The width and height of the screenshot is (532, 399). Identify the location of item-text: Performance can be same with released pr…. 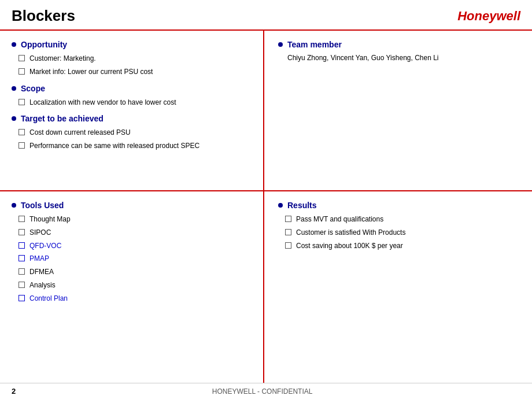
(114, 146).